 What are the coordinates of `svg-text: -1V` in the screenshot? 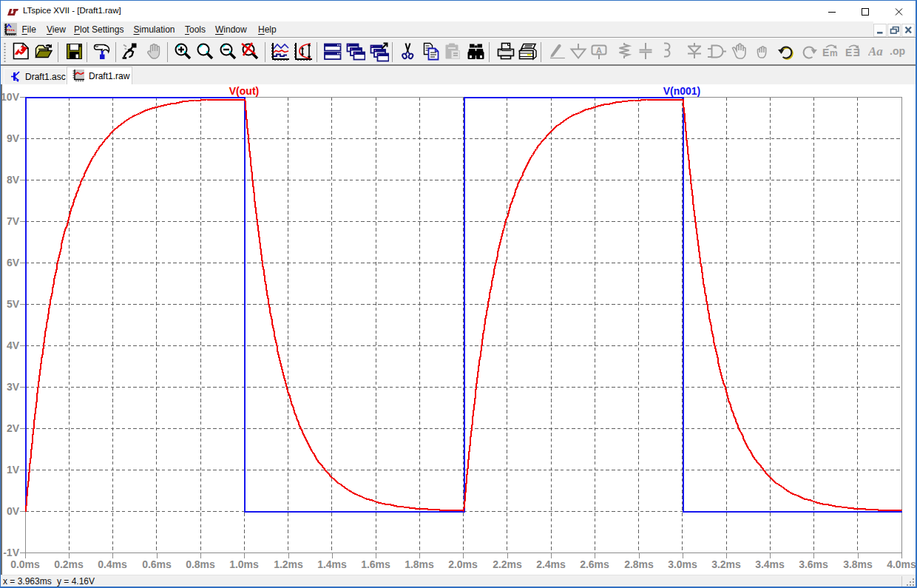 It's located at (11, 552).